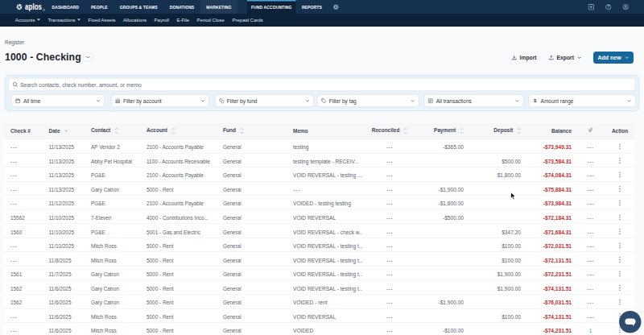 This screenshot has height=335, width=644. I want to click on svg-text: aplos, so click(34, 6).